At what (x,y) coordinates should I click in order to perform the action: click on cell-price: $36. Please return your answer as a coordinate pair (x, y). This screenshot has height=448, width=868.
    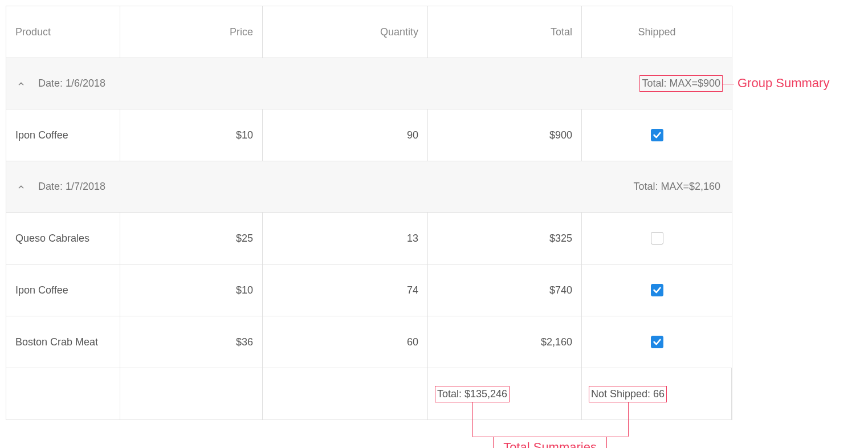
    Looking at the image, I should click on (191, 342).